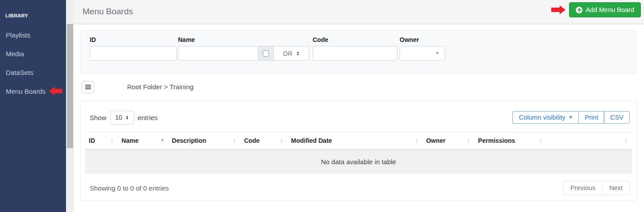  What do you see at coordinates (144, 141) in the screenshot?
I see `column-header-name: Name ▲▼` at bounding box center [144, 141].